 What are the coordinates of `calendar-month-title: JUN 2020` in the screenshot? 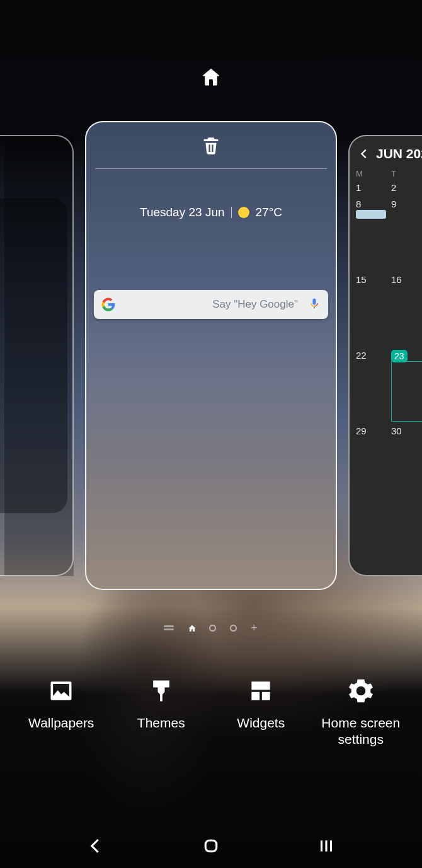 It's located at (399, 154).